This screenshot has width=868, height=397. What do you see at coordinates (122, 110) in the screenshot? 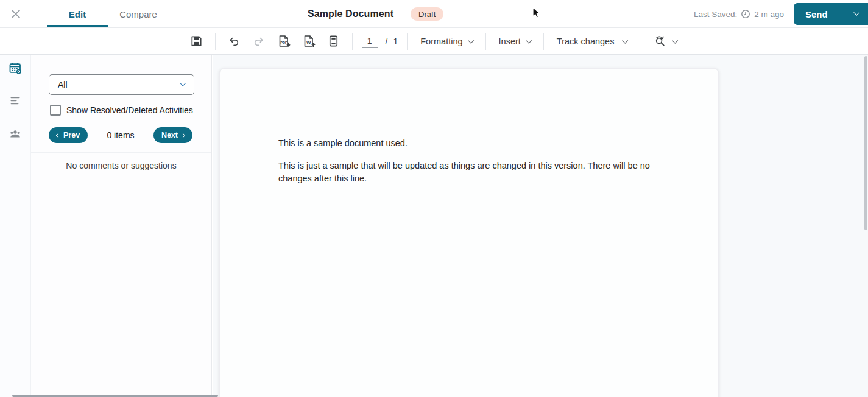
I see `show-resolved-row: Show Resolved/Deleted Activities` at bounding box center [122, 110].